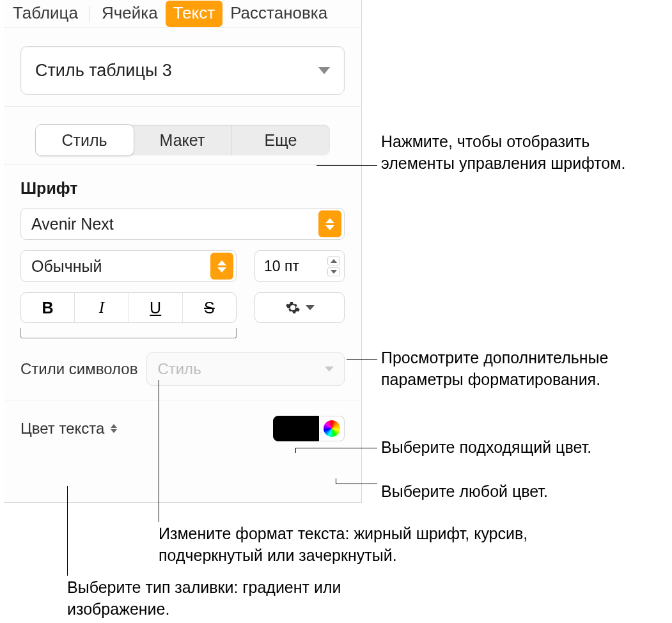 The image size is (672, 623). What do you see at coordinates (130, 14) in the screenshot?
I see `tab-cell: Ячейка` at bounding box center [130, 14].